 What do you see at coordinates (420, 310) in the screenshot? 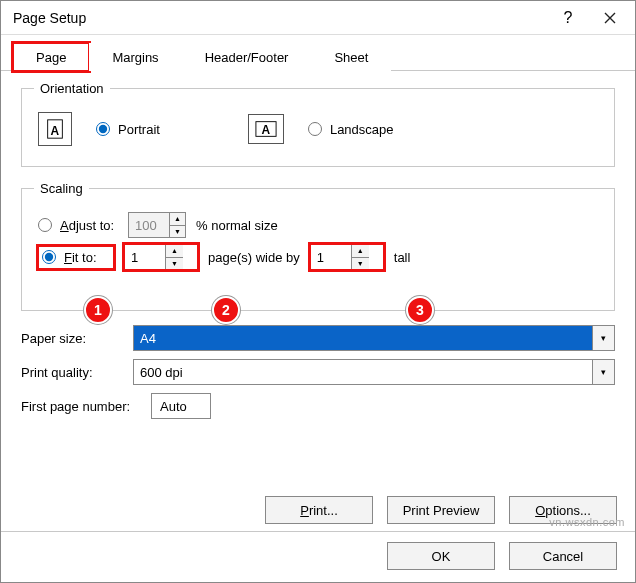
I see `callout-3: 3` at bounding box center [420, 310].